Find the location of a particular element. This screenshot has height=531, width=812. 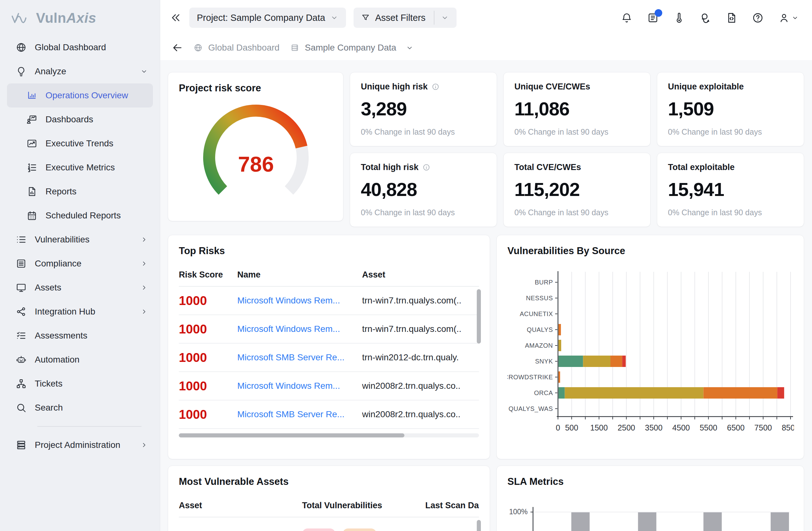

y-tick-label: 100% is located at coordinates (519, 512).